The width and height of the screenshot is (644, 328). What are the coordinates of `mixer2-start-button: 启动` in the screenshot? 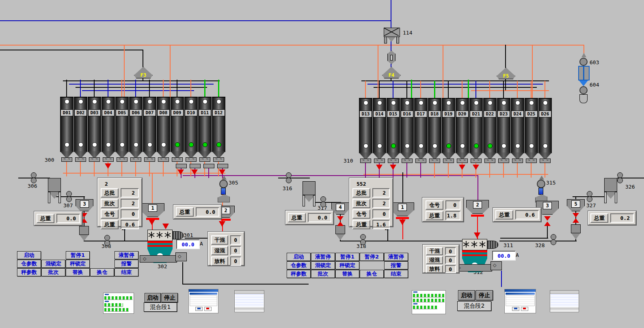 It's located at (467, 295).